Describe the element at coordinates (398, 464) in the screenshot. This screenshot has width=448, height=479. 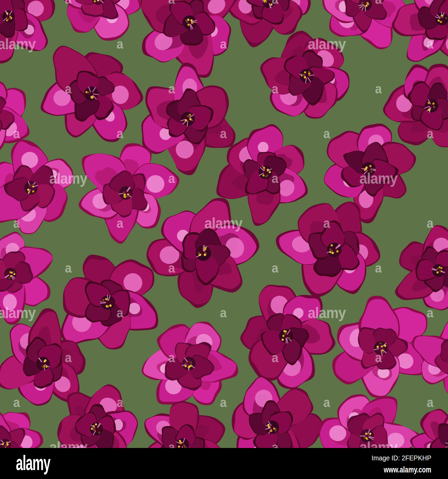
I see `image-meta: Image ID: 2FEPKHP www.alamy.com` at that location.